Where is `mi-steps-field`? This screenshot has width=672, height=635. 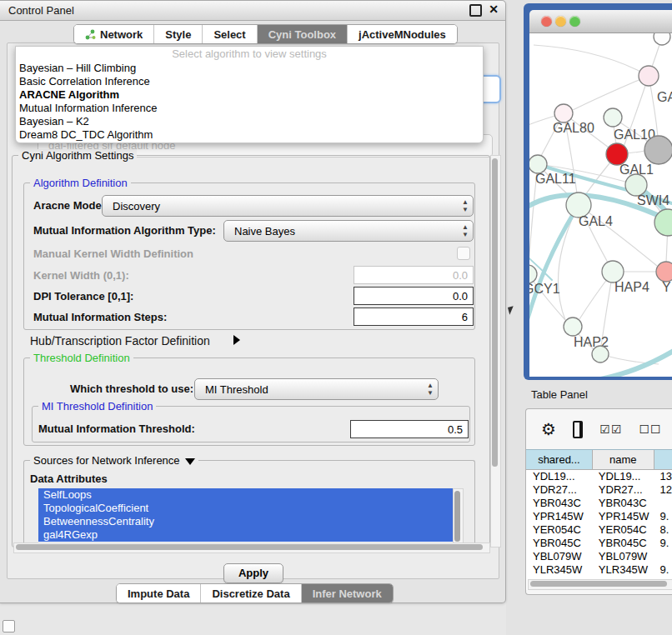 mi-steps-field is located at coordinates (414, 317).